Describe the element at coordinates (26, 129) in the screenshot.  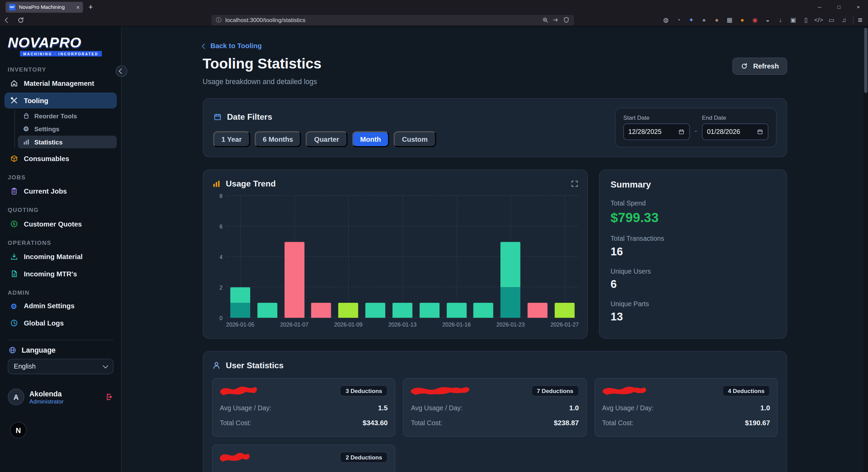
I see `gear-icon: ⚙` at that location.